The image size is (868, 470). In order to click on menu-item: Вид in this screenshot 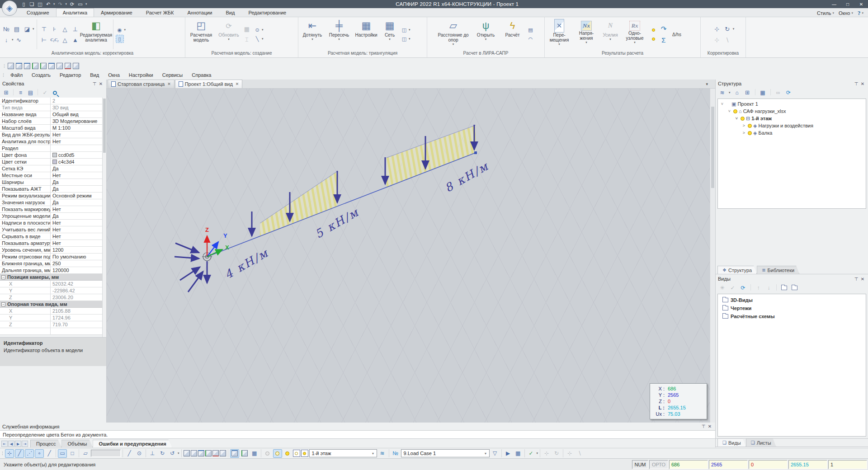, I will do `click(94, 75)`.